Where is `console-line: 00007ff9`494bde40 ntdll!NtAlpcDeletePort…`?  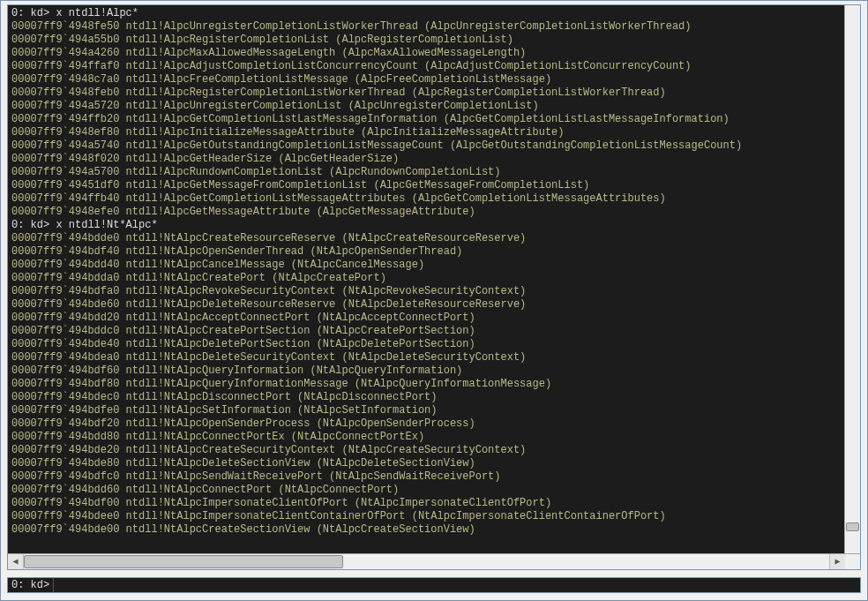
console-line: 00007ff9`494bde40 ntdll!NtAlpcDeletePort… is located at coordinates (434, 344).